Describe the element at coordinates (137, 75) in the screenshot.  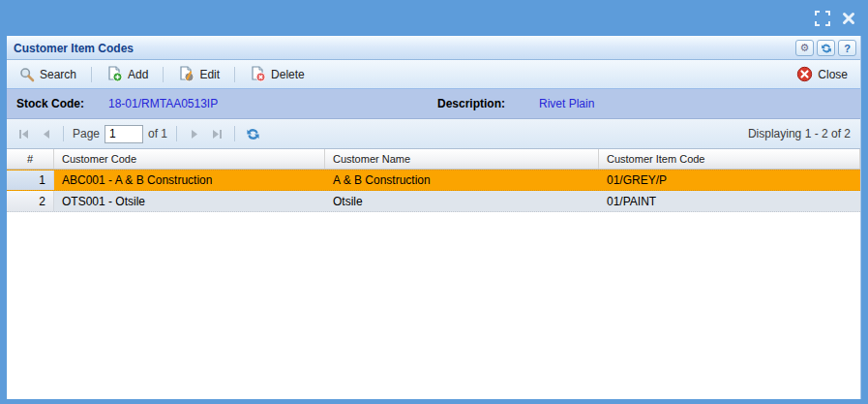
I see `add-button-label: Add` at that location.